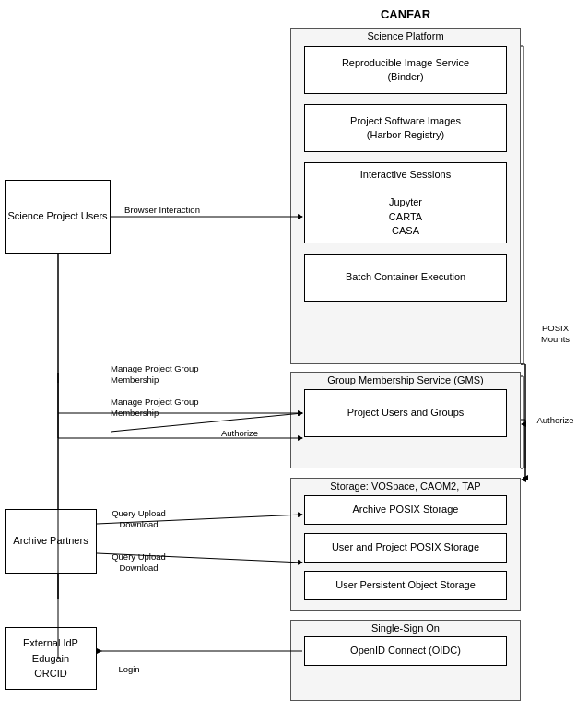 This screenshot has height=711, width=588. I want to click on external-idp-line1: External IdP, so click(51, 644).